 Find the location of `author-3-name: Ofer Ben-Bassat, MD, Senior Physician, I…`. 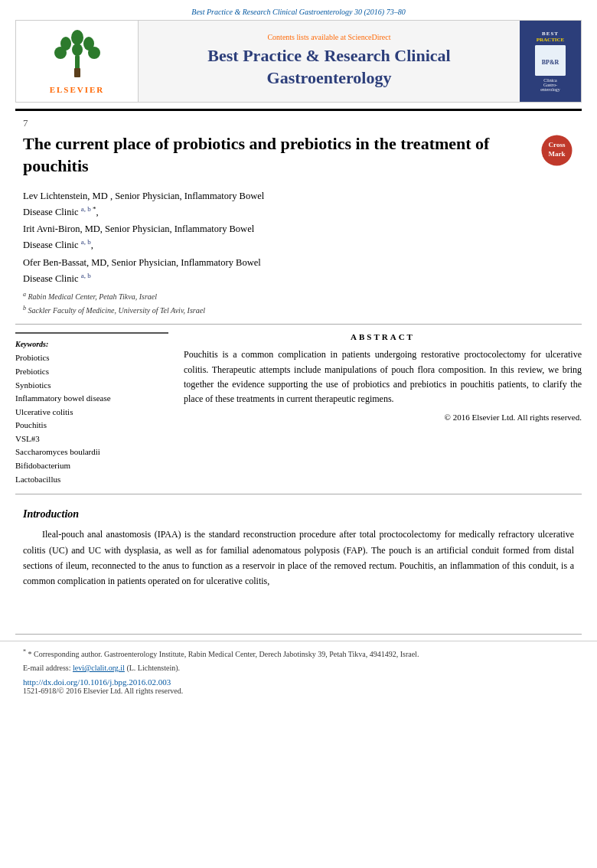

author-3-name: Ofer Ben-Bassat, MD, Senior Physician, I… is located at coordinates (142, 263).